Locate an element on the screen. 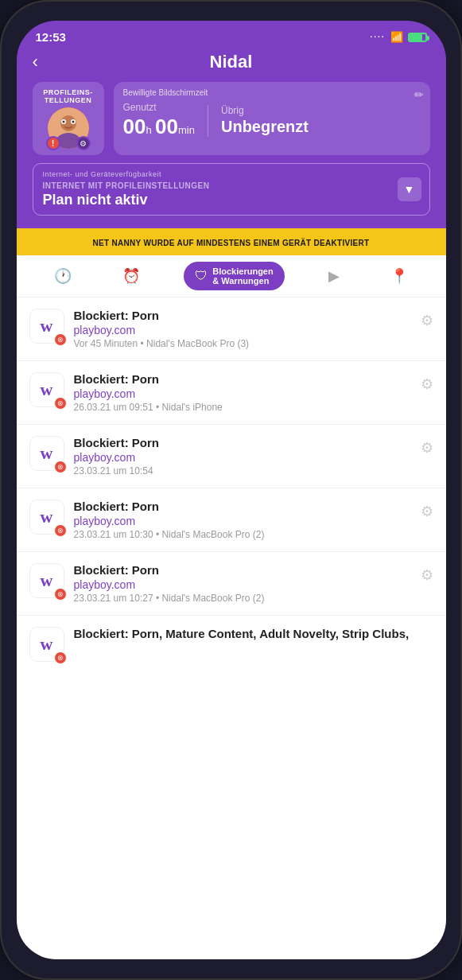 Image resolution: width=462 pixels, height=980 pixels. back-button: ‹ is located at coordinates (35, 62).